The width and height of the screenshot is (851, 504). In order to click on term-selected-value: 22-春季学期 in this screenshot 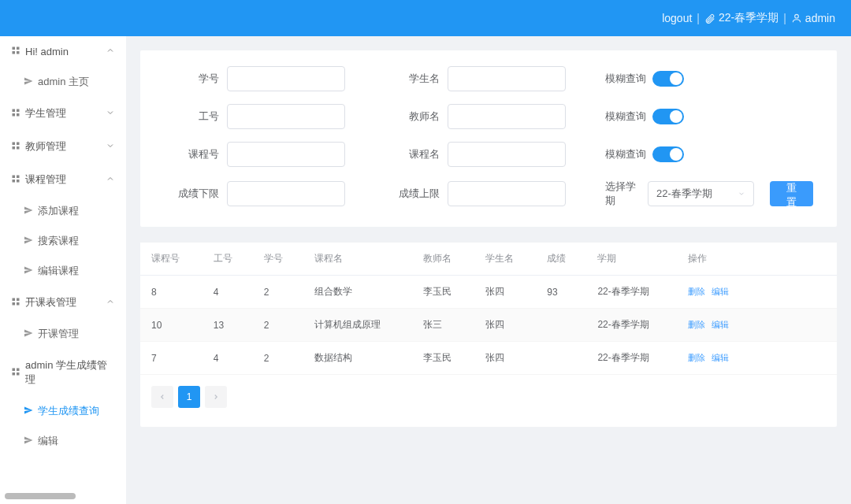, I will do `click(684, 194)`.